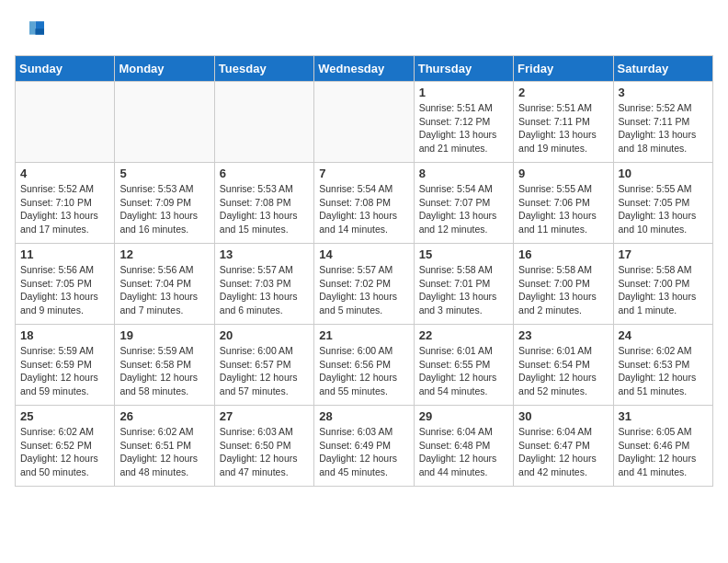  I want to click on day-number: 23, so click(563, 335).